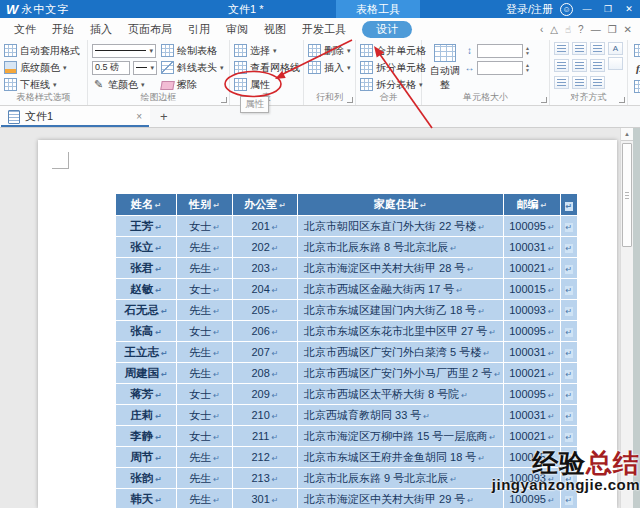 This screenshot has height=508, width=640. Describe the element at coordinates (400, 352) in the screenshot. I see `table-cell: 北京市西城区广安门外白菜湾 5 号楼↵` at that location.